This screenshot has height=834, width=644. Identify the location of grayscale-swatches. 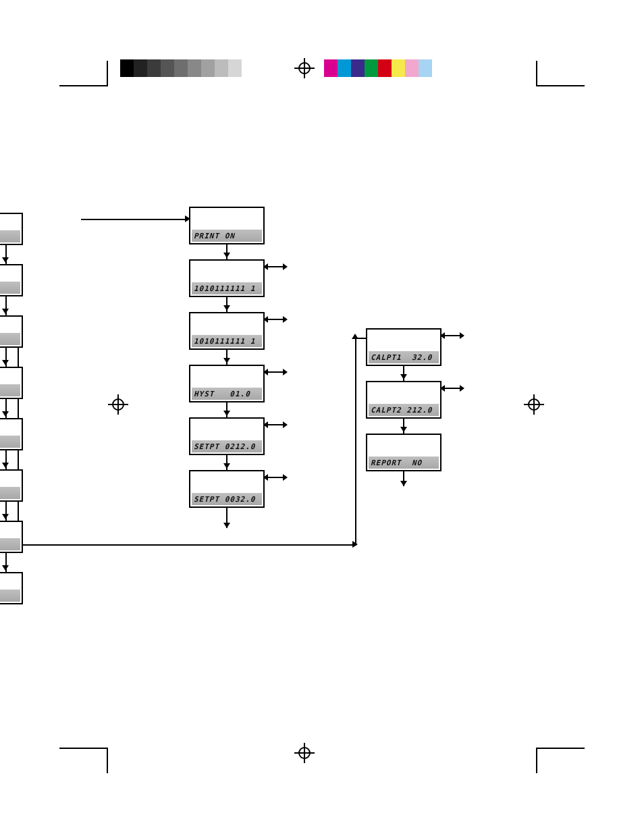
(188, 68).